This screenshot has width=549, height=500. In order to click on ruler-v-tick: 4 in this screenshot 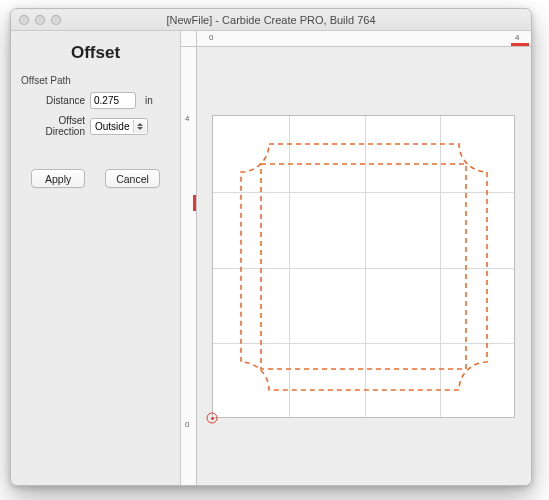, I will do `click(187, 118)`.